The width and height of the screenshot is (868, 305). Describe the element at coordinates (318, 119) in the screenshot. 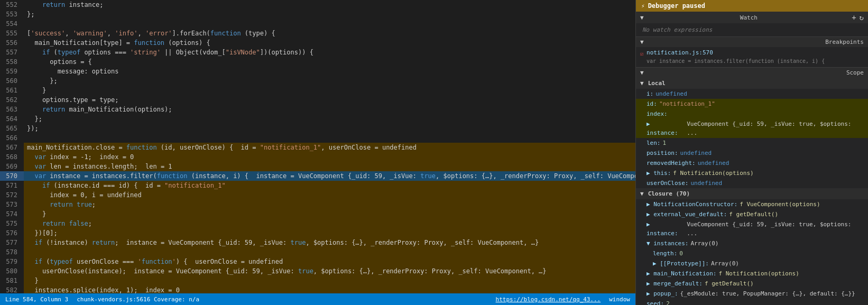

I see `table-row: 564 };` at that location.